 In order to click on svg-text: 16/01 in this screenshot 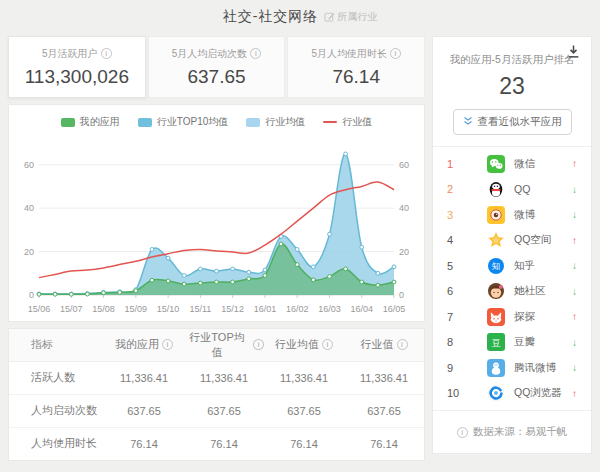, I will do `click(266, 309)`.